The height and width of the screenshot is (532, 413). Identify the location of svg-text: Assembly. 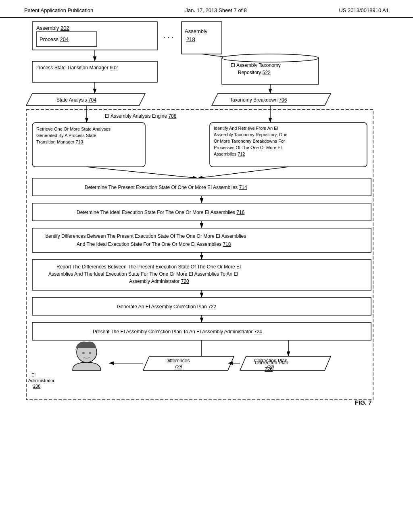
(196, 31).